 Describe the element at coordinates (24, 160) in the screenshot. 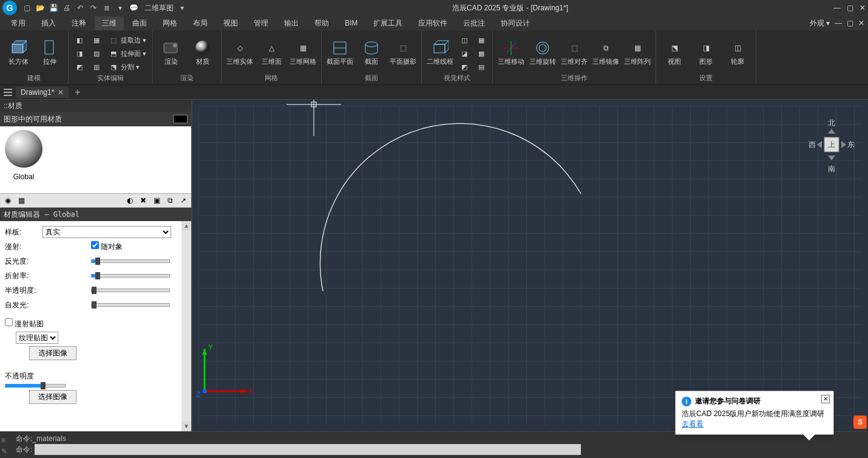

I see `material-item-global: Global` at that location.